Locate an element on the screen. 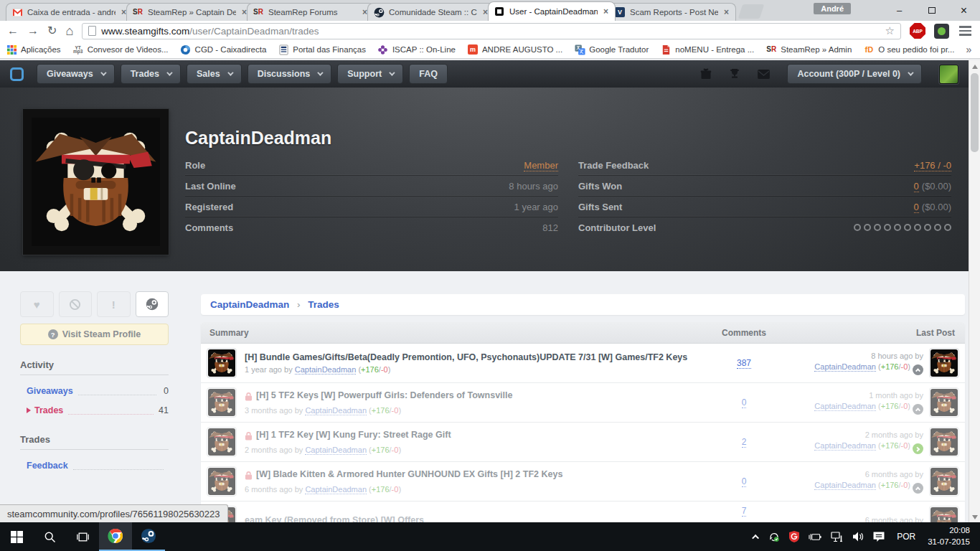  new-tab-button is located at coordinates (751, 11).